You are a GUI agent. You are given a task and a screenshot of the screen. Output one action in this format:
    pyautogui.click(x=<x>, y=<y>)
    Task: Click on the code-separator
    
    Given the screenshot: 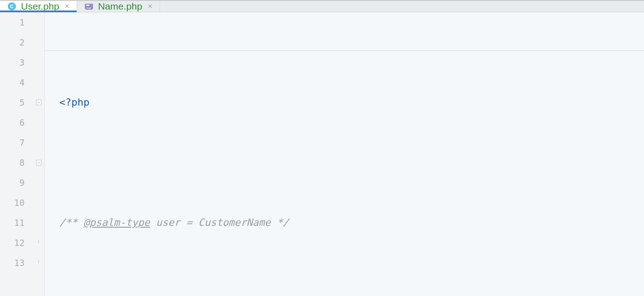 What is the action you would take?
    pyautogui.click(x=344, y=51)
    